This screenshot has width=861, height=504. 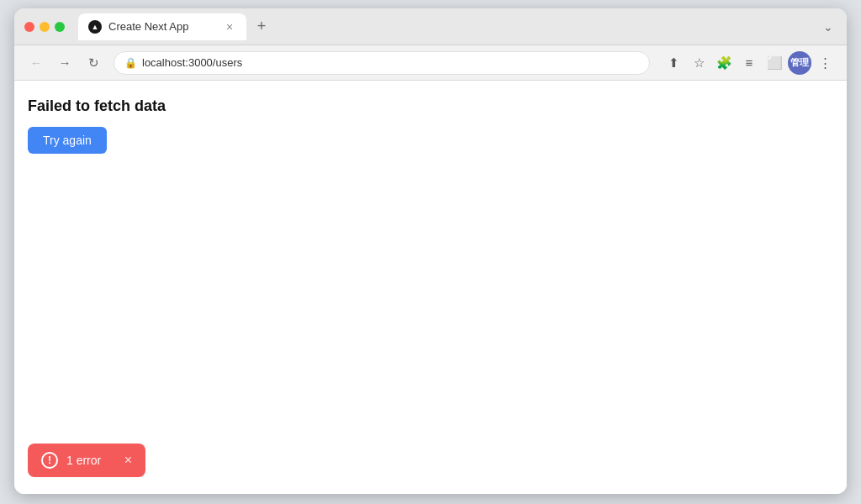 I want to click on error-toast: ! 1 error ×, so click(x=87, y=460).